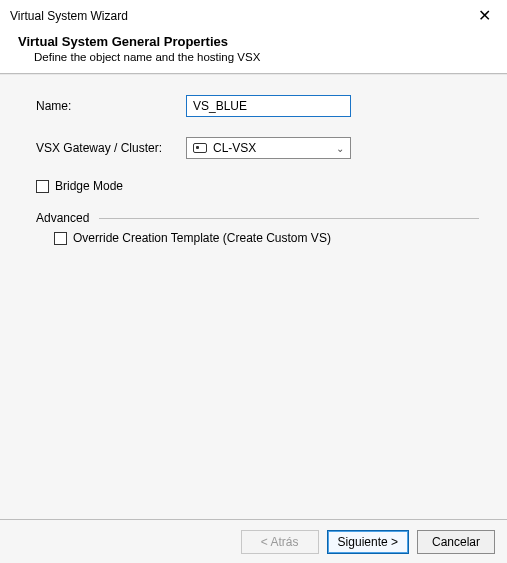 This screenshot has width=507, height=563. What do you see at coordinates (256, 42) in the screenshot?
I see `page-title: Virtual System General Properties` at bounding box center [256, 42].